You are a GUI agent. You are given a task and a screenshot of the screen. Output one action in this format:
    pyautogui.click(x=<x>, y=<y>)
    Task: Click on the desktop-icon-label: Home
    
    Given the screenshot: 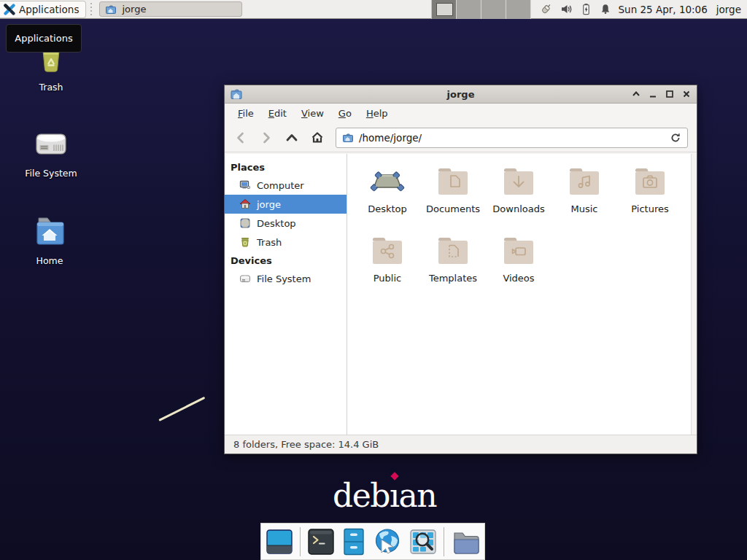 What is the action you would take?
    pyautogui.click(x=50, y=261)
    